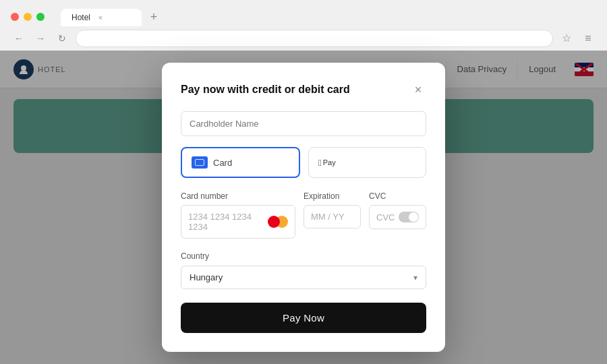 The height and width of the screenshot is (364, 607). What do you see at coordinates (398, 196) in the screenshot?
I see `cvc-label: CVC` at bounding box center [398, 196].